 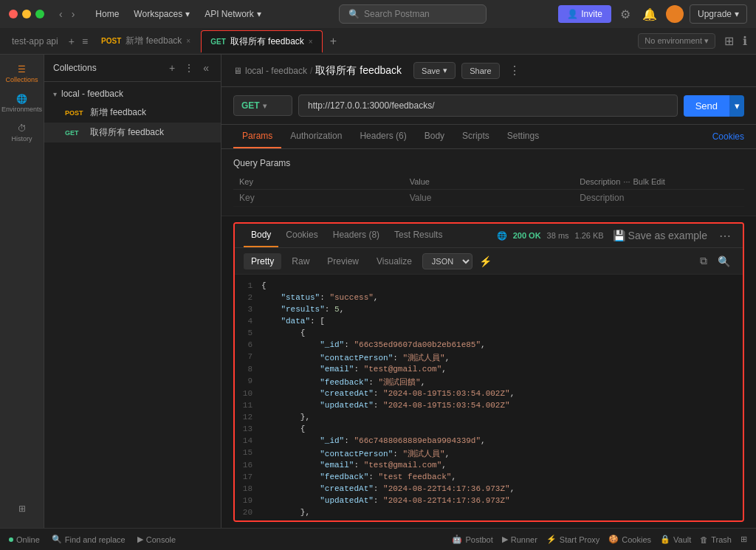 What do you see at coordinates (489, 489) in the screenshot?
I see `code-line: 18 "createdAt": "2024-08-22T14:17:36.973…` at bounding box center [489, 489].